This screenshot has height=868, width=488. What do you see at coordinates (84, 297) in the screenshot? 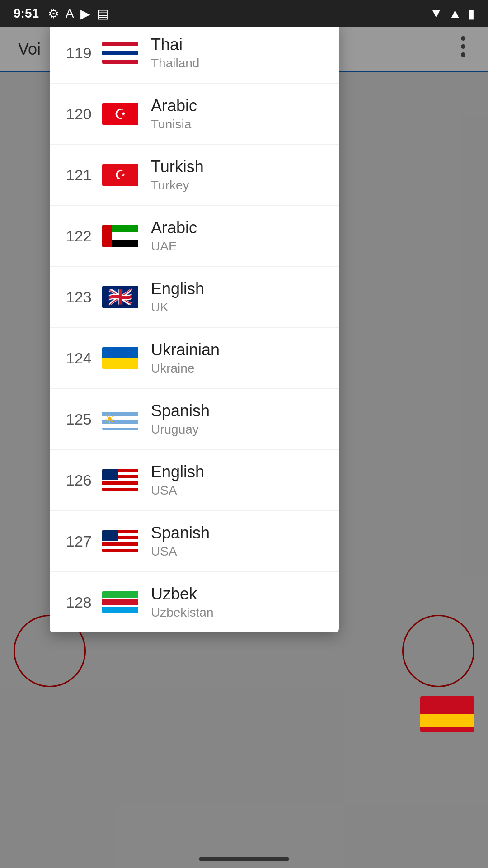
I see `item-number: 123` at bounding box center [84, 297].